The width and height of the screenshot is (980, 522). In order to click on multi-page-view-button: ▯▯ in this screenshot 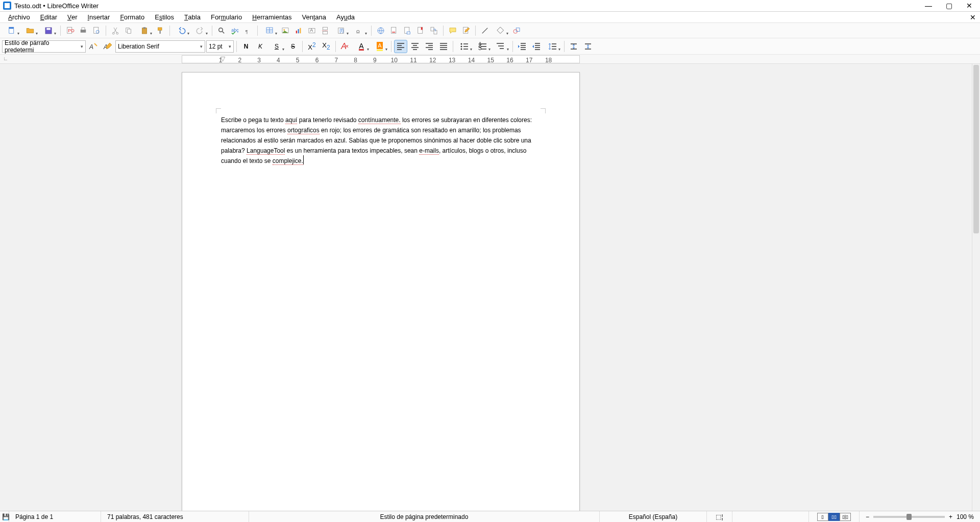, I will do `click(834, 517)`.